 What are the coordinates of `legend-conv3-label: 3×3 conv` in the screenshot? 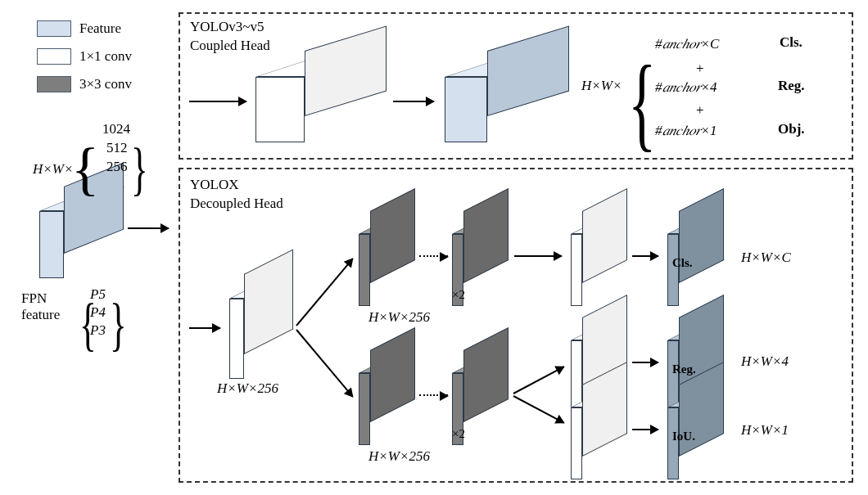 It's located at (106, 84).